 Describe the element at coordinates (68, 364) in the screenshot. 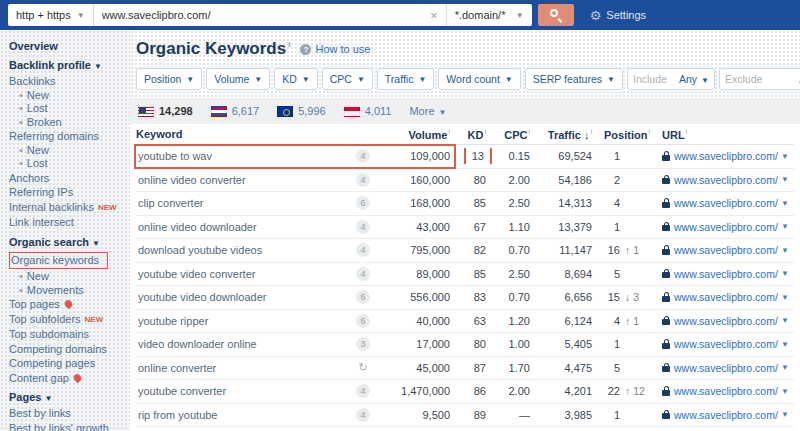

I see `sidebar-item-competing-pages: Competing pages` at that location.